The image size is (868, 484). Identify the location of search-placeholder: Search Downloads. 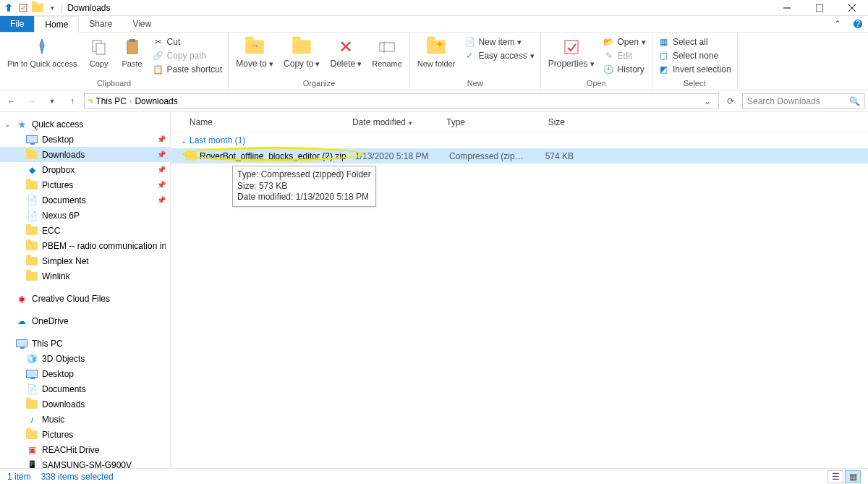
(784, 101).